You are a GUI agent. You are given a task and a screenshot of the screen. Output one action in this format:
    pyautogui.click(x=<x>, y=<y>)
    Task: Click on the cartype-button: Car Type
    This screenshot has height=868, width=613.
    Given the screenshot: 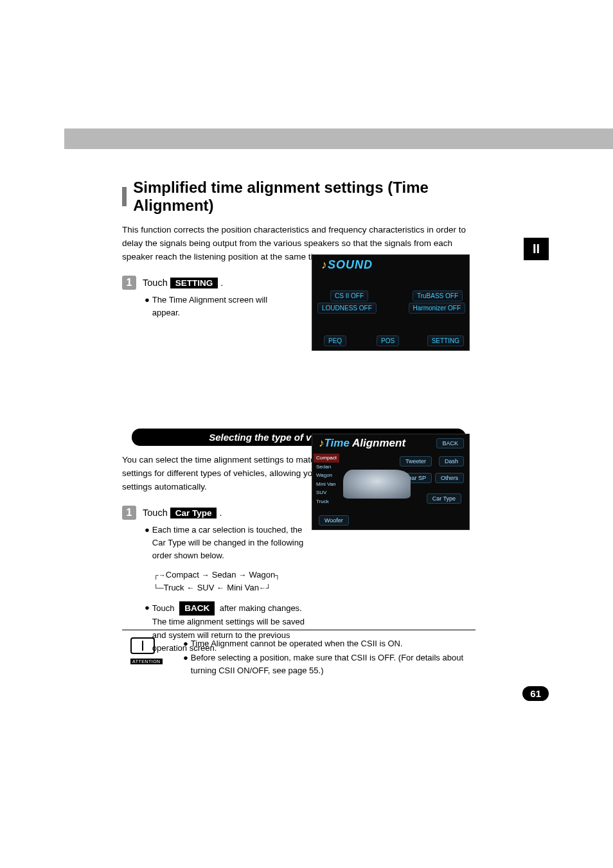 What is the action you would take?
    pyautogui.click(x=194, y=513)
    